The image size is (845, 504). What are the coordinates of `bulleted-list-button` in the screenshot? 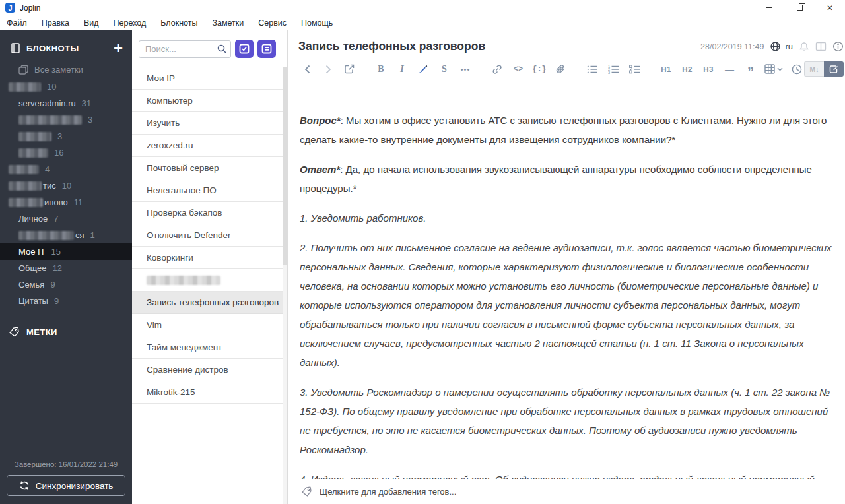 It's located at (592, 69).